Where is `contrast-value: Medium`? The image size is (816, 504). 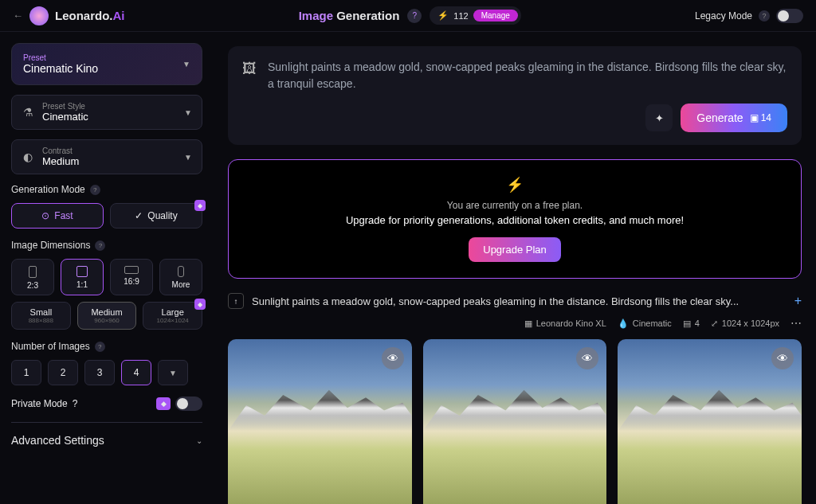 contrast-value: Medium is located at coordinates (61, 161).